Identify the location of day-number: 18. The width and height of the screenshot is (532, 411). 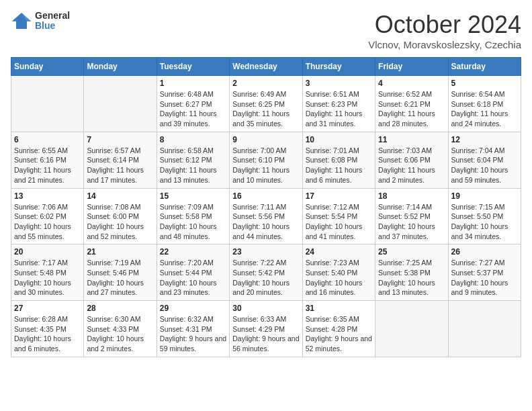
(411, 196).